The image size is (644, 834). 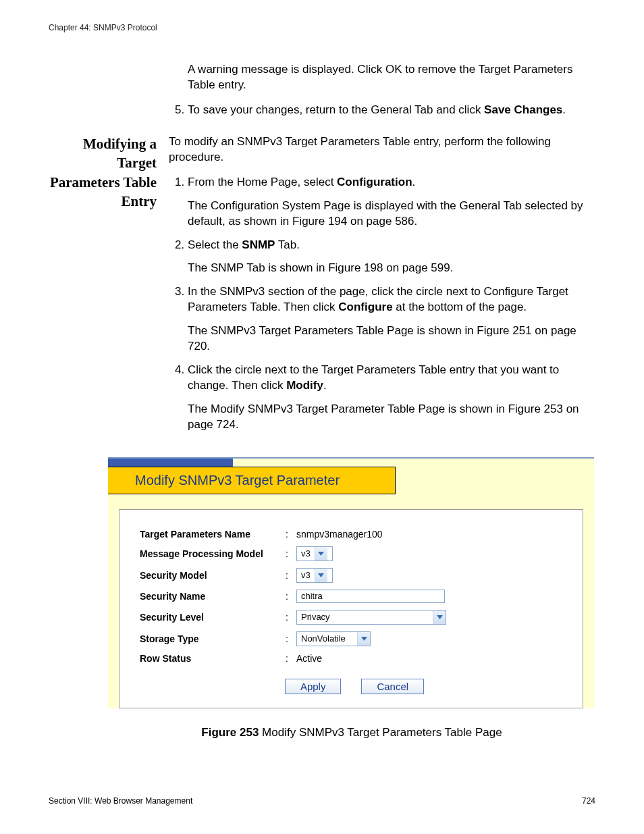 I want to click on step-3: In the SNMPv3 section of the page, click…, so click(x=392, y=319).